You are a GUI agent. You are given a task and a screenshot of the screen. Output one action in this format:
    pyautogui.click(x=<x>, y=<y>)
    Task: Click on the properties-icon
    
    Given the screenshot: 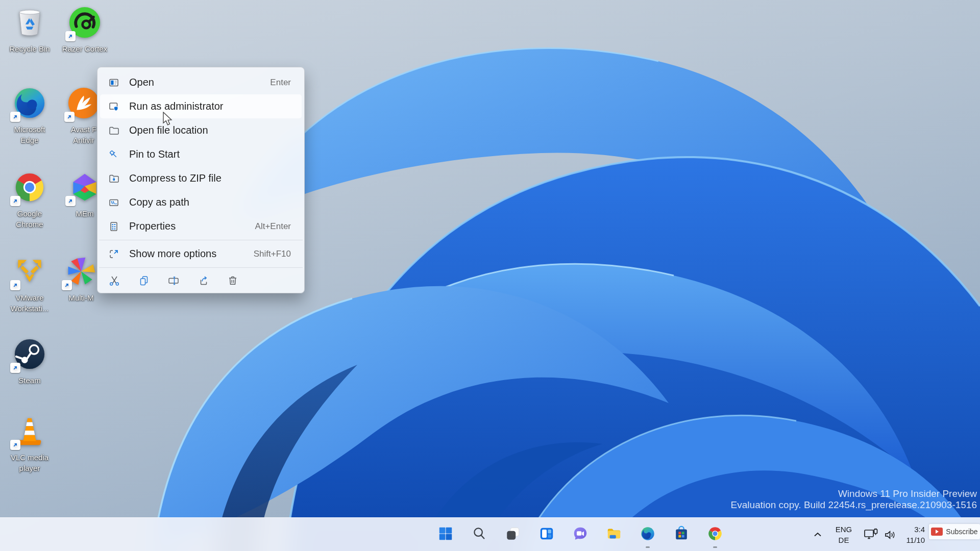 What is the action you would take?
    pyautogui.click(x=114, y=227)
    